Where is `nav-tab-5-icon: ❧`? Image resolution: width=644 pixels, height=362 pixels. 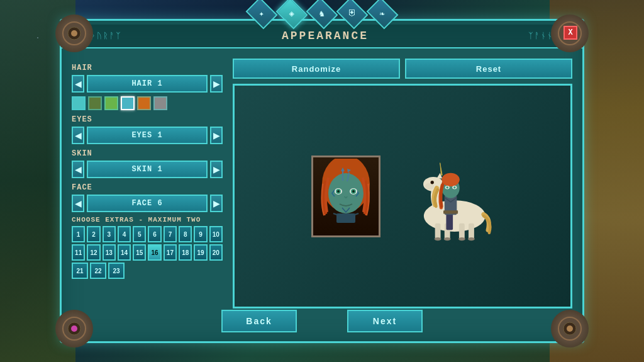 nav-tab-5-icon: ❧ is located at coordinates (382, 13).